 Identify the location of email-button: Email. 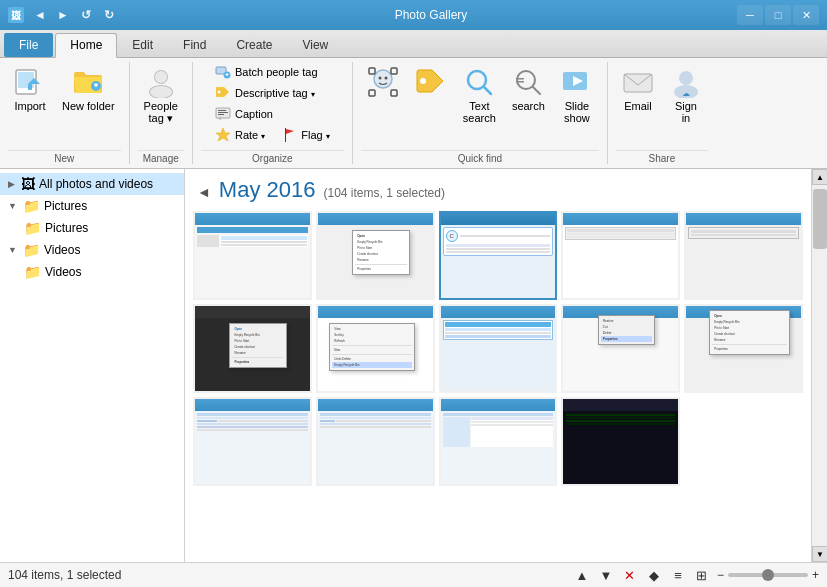
(638, 89).